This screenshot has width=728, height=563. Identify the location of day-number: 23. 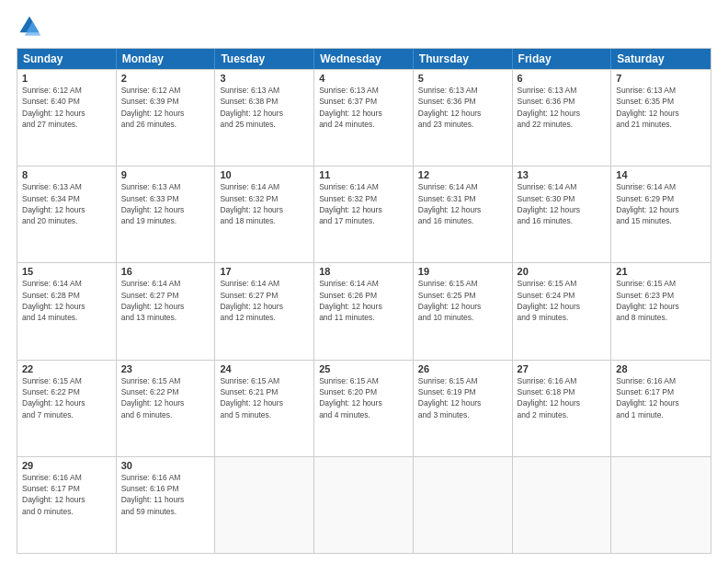
(165, 369).